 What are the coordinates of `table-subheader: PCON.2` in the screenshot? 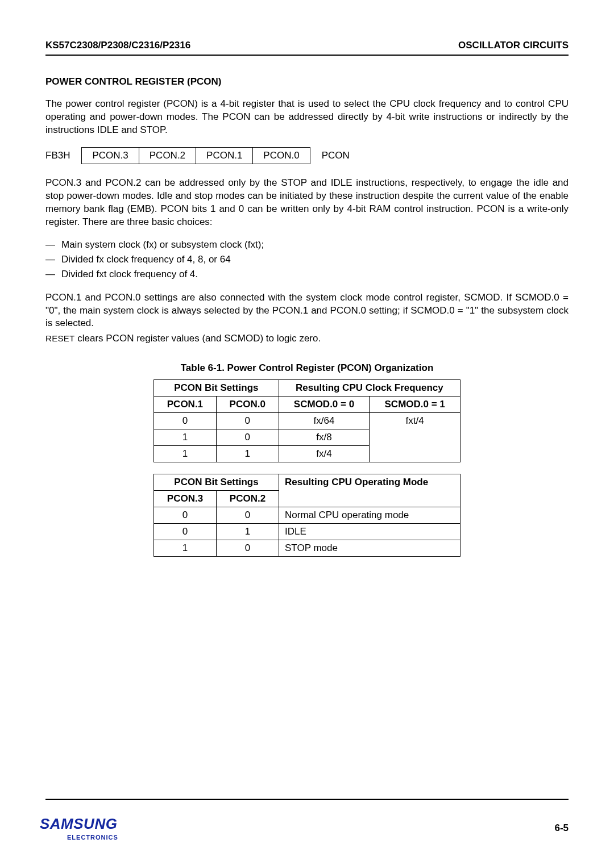 It's located at (248, 499).